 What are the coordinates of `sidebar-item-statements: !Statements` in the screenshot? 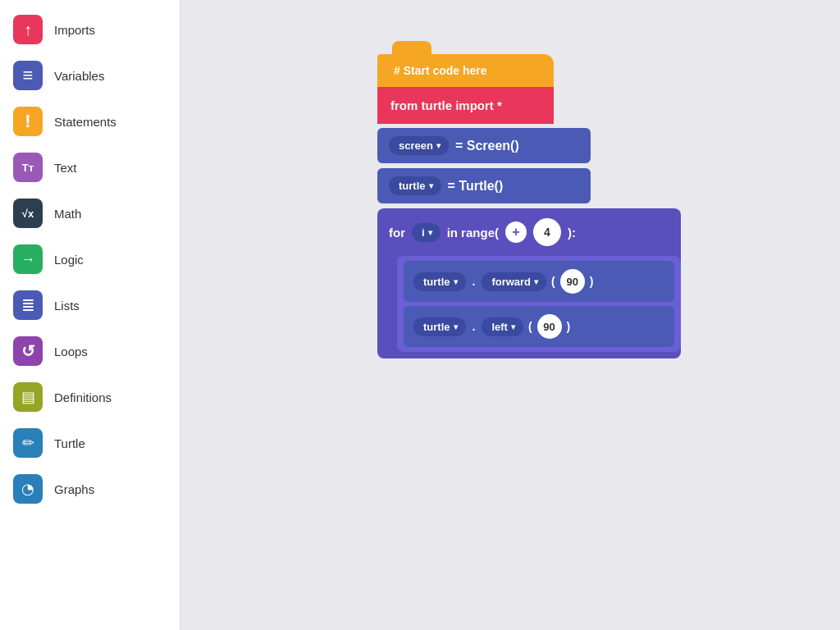 It's located at (90, 121).